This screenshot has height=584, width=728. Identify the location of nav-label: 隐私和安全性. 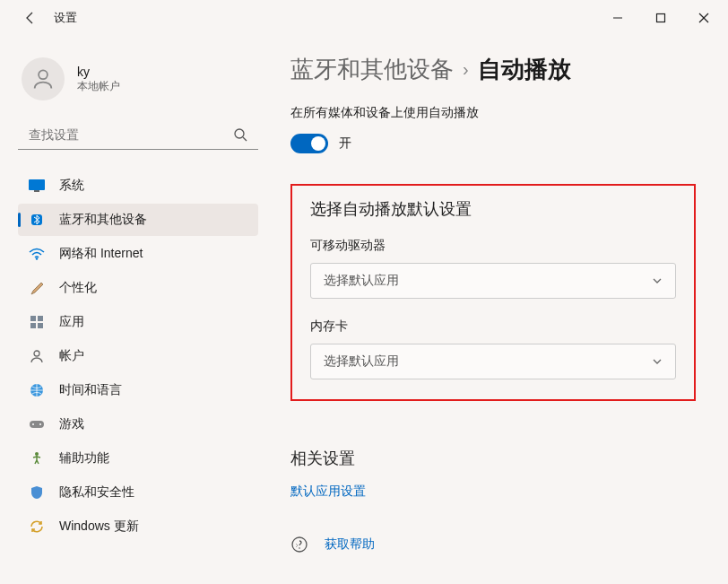
(97, 492).